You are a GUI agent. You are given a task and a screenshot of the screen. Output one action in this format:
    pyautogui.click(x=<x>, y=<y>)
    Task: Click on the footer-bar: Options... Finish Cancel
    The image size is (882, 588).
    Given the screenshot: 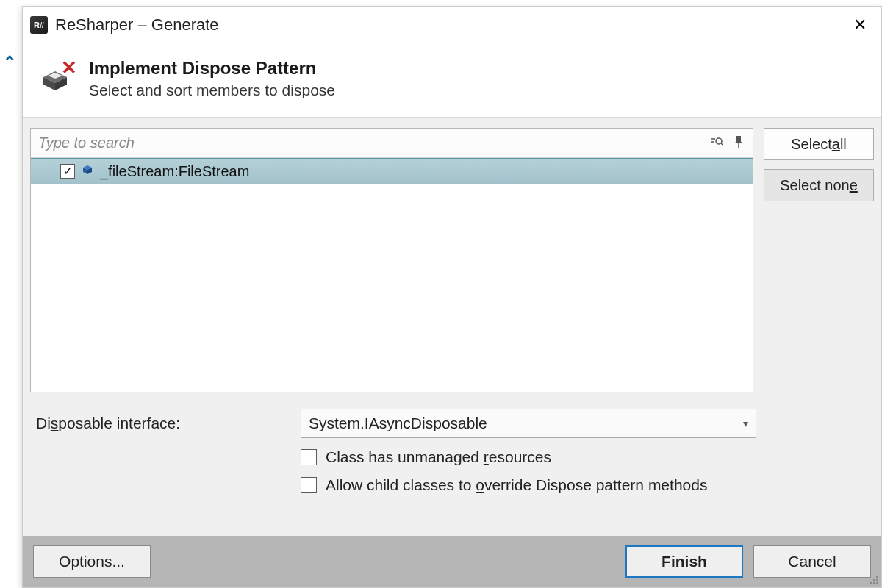 What is the action you would take?
    pyautogui.click(x=452, y=562)
    